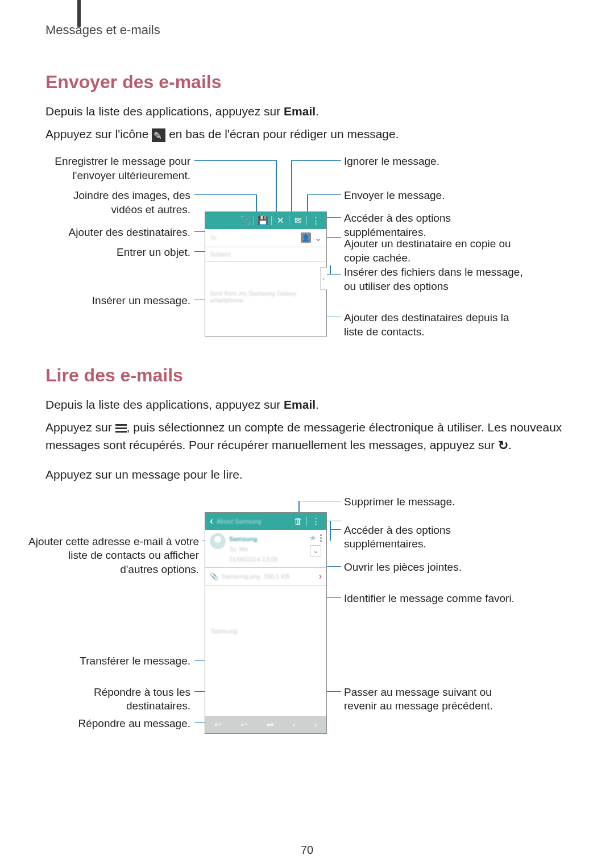 The height and width of the screenshot is (868, 614). What do you see at coordinates (81, 427) in the screenshot?
I see `text-fragment: Appuyez sur` at bounding box center [81, 427].